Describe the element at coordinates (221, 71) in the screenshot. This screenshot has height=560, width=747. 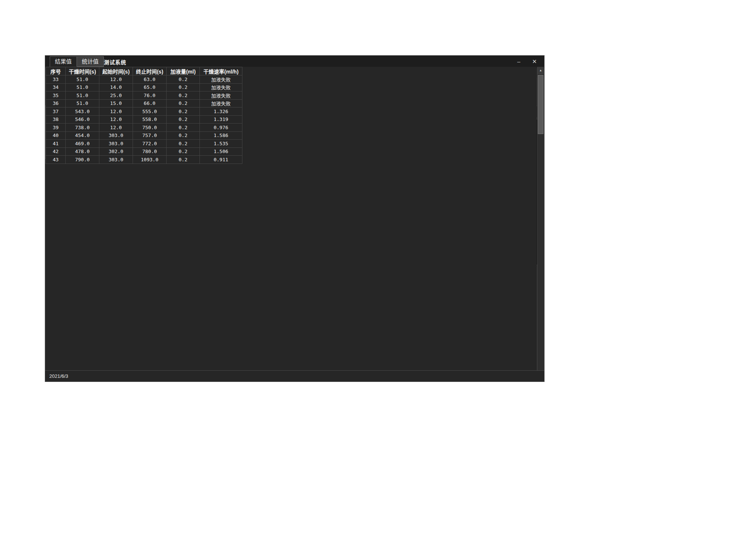
I see `column-header: 干燥速率(ml/h)` at that location.